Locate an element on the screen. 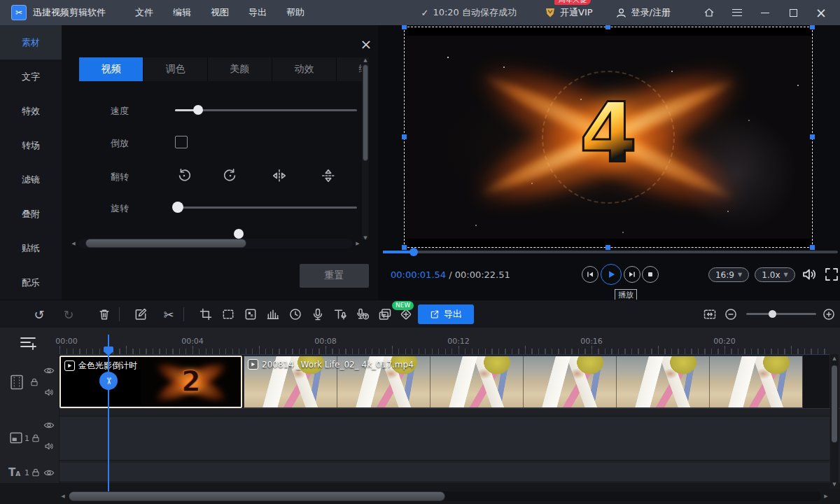 This screenshot has width=840, height=504. fit-timeline-button is located at coordinates (710, 314).